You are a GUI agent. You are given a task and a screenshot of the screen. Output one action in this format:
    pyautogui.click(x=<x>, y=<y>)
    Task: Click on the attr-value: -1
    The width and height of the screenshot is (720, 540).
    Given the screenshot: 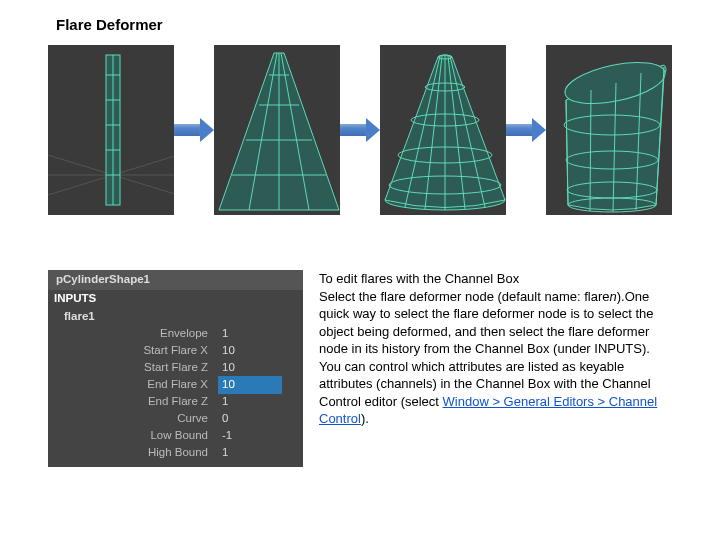 What is the action you would take?
    pyautogui.click(x=250, y=436)
    